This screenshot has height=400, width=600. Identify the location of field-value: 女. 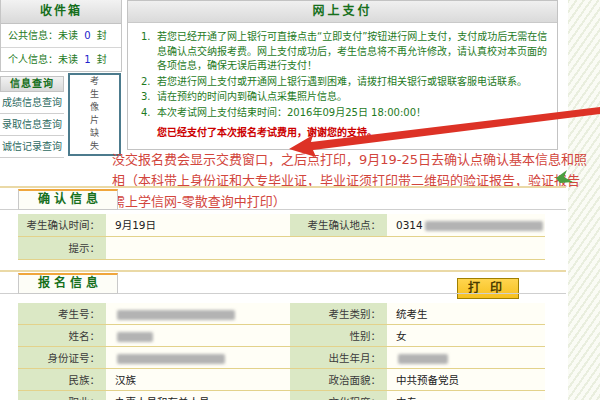
(466, 336).